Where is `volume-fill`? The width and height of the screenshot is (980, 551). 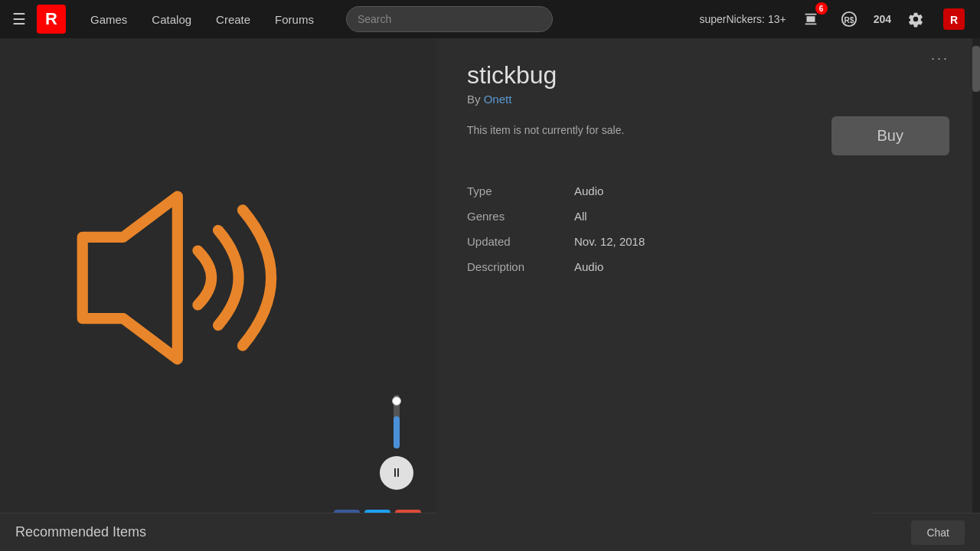 volume-fill is located at coordinates (397, 432).